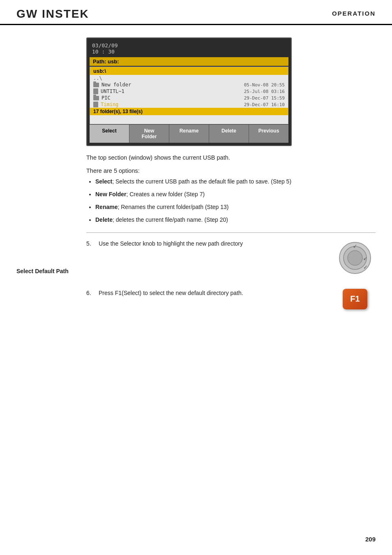  What do you see at coordinates (235, 182) in the screenshot?
I see `option-select: Select; Selects the current USB path as …` at bounding box center [235, 182].